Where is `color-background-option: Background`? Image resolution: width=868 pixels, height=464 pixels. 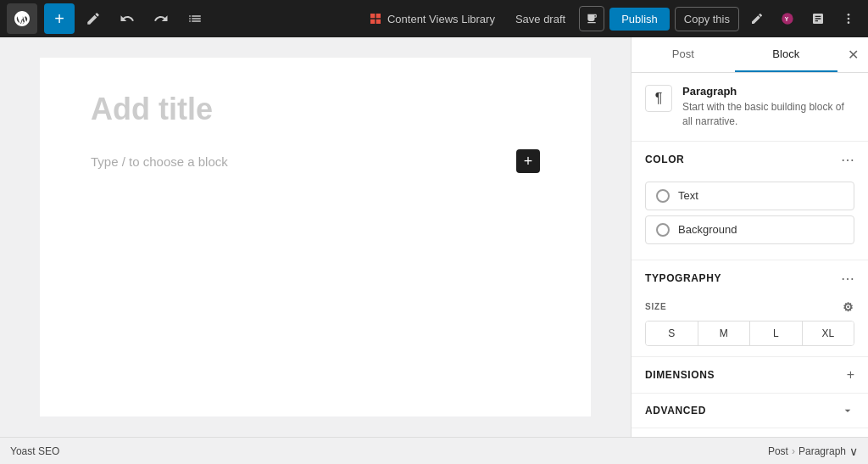 color-background-option: Background is located at coordinates (749, 230).